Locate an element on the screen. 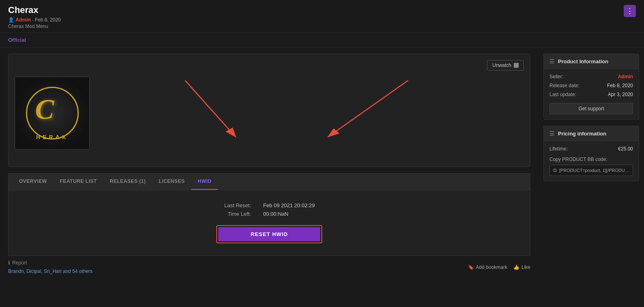  copy-bbcode-section: Copy PRODUCT BB code: ⧉ [PRODUCT=product… is located at coordinates (591, 166).